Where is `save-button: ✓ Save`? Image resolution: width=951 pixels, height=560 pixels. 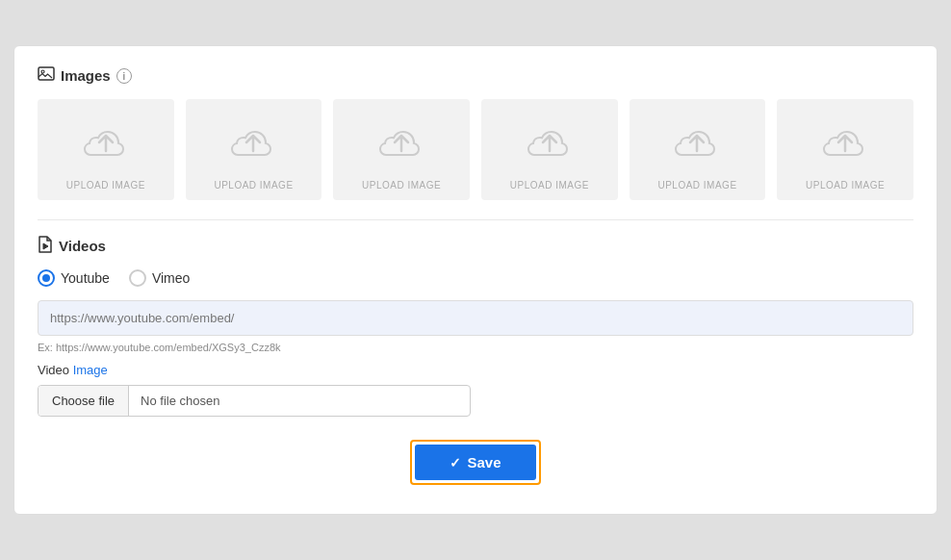 save-button: ✓ Save is located at coordinates (476, 462).